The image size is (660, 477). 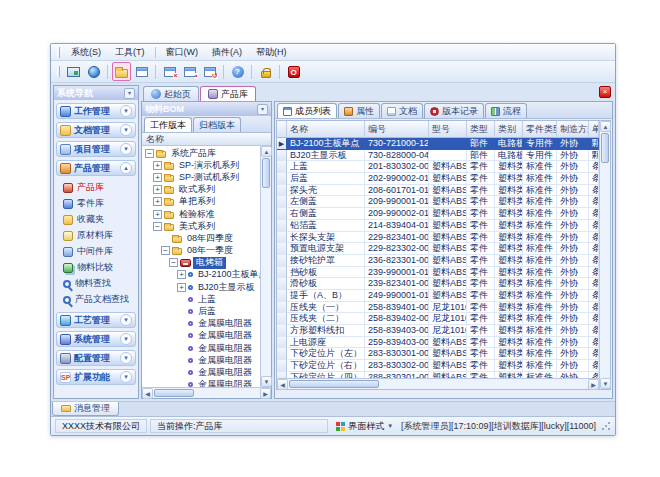 What do you see at coordinates (228, 94) in the screenshot?
I see `tab-product-library: 产品库` at bounding box center [228, 94].